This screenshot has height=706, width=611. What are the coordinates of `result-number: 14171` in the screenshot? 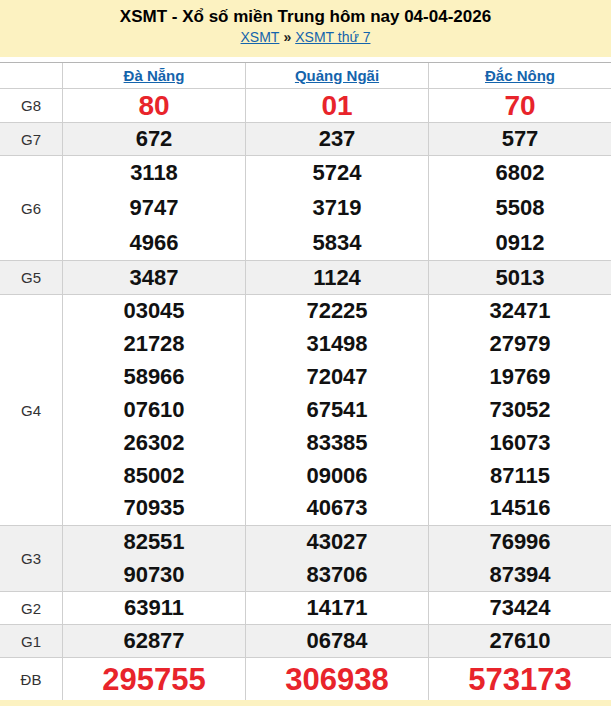 It's located at (336, 608).